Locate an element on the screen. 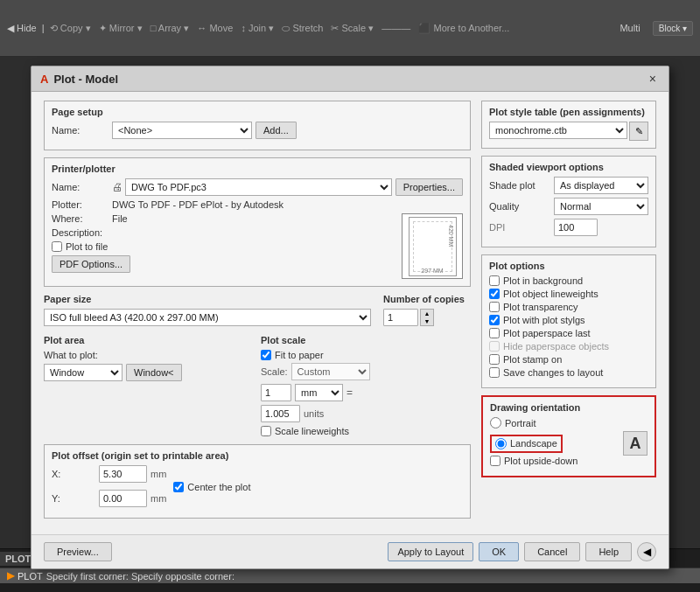 This screenshot has height=592, width=700. printer-name-select: DWG To PDF.pc3 is located at coordinates (259, 187).